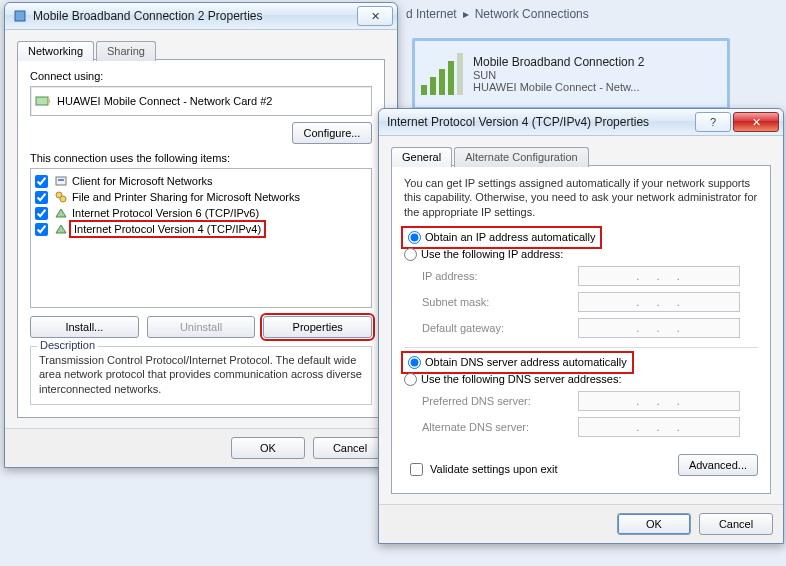 Image resolution: width=786 pixels, height=566 pixels. What do you see at coordinates (497, 302) in the screenshot?
I see `subnet-label: Subnet mask:` at bounding box center [497, 302].